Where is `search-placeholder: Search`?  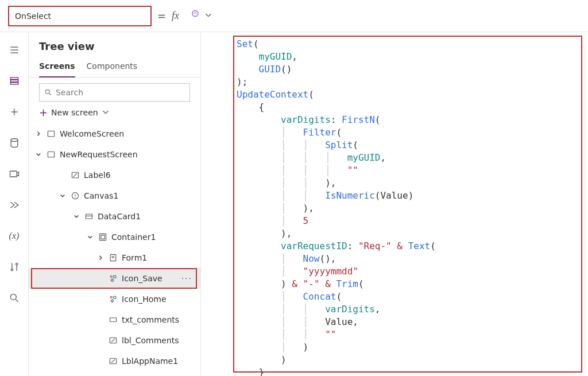 search-placeholder: Search is located at coordinates (69, 92).